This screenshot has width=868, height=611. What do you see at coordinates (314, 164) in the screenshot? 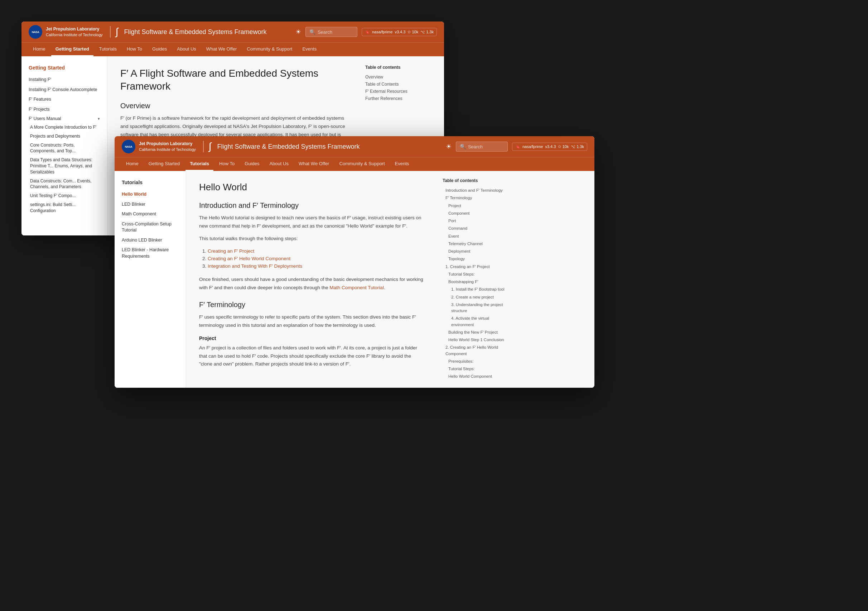
I see `nav-offer-front: What We Offer` at bounding box center [314, 164].